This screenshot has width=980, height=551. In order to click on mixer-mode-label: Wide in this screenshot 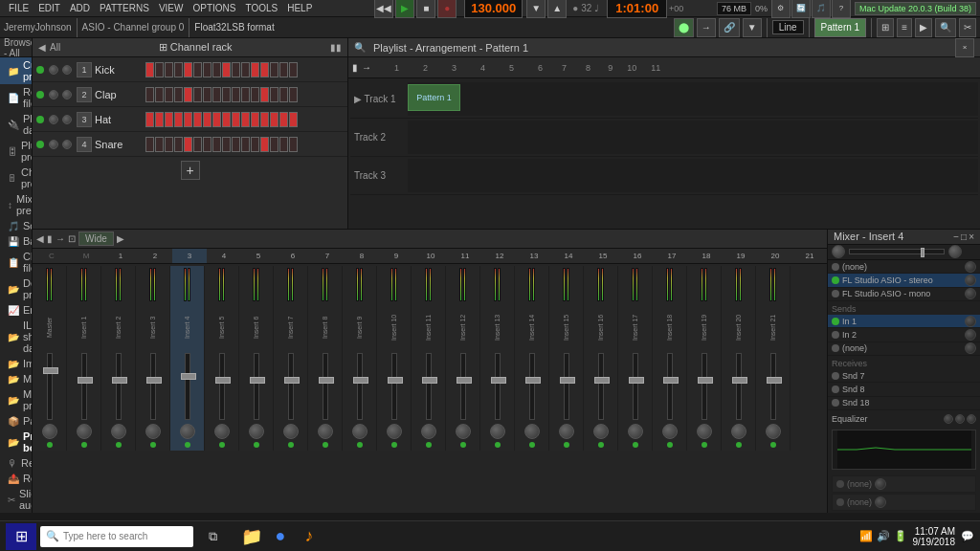, I will do `click(96, 239)`.